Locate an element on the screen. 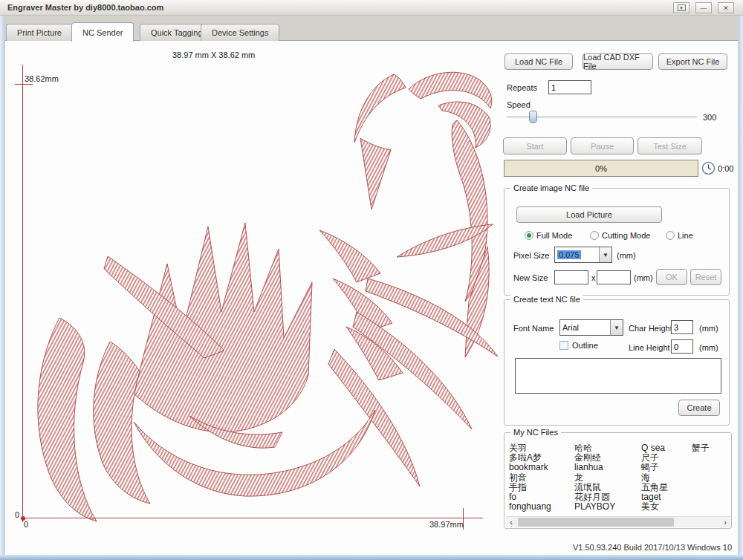  close-icon: ✕ is located at coordinates (726, 8).